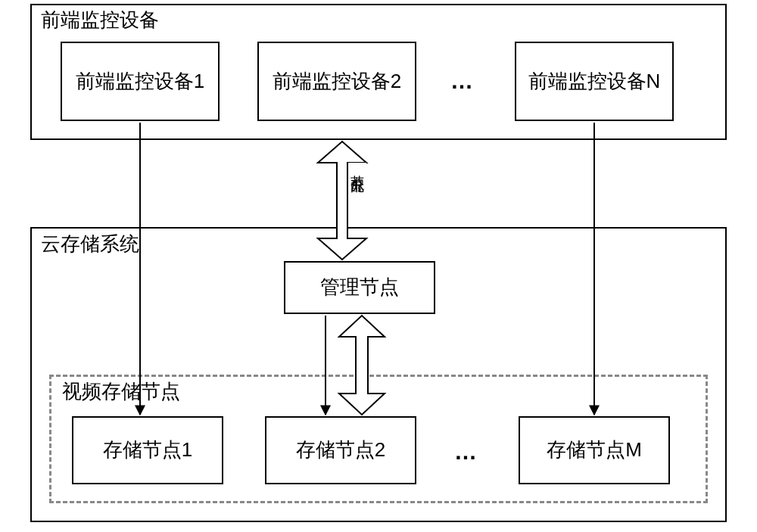 The width and height of the screenshot is (757, 532). I want to click on double-arrow-top-to-manager, so click(342, 201).